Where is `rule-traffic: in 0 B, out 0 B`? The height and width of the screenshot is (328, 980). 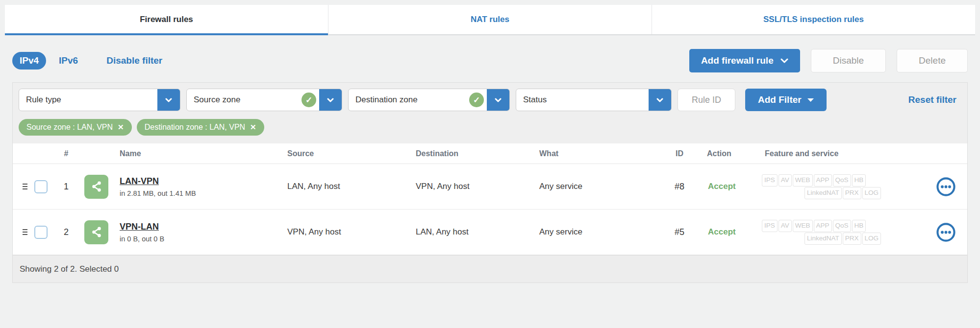
rule-traffic: in 0 B, out 0 B is located at coordinates (201, 239).